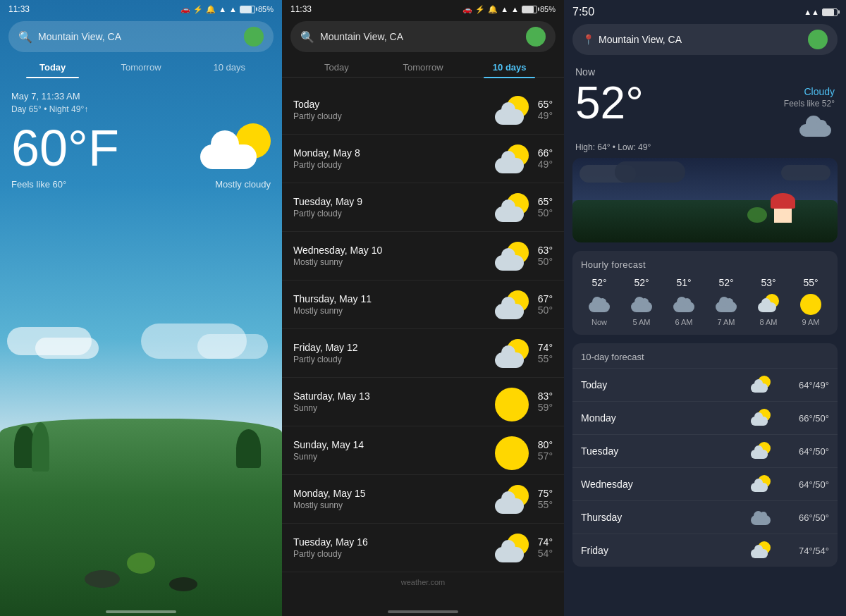 The height and width of the screenshot is (616, 846). What do you see at coordinates (141, 517) in the screenshot?
I see `ground-illustration` at bounding box center [141, 517].